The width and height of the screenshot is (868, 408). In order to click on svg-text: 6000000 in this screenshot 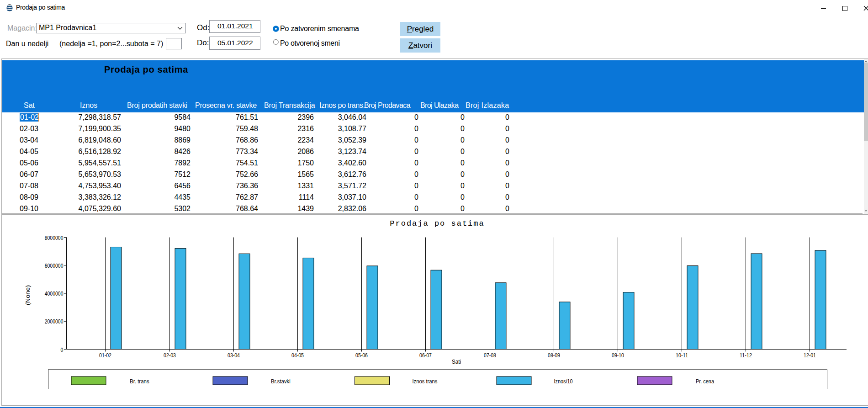, I will do `click(54, 266)`.